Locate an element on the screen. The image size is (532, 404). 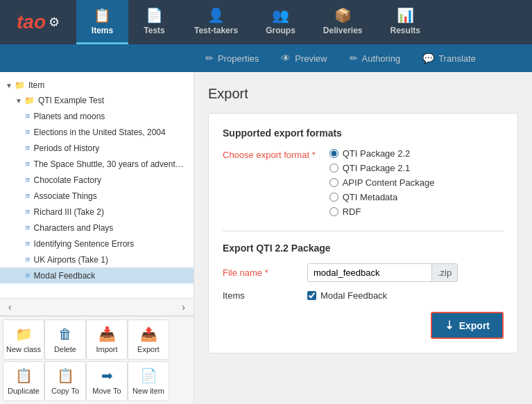
tree-item-qti: ▼📁QTI Example Test is located at coordinates (97, 100).